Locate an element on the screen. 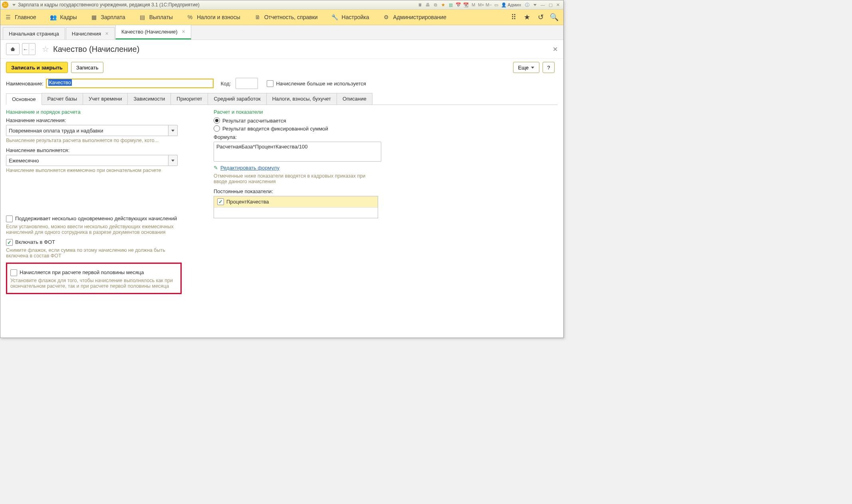 This screenshot has width=852, height=504. nav-home-button is located at coordinates (13, 49).